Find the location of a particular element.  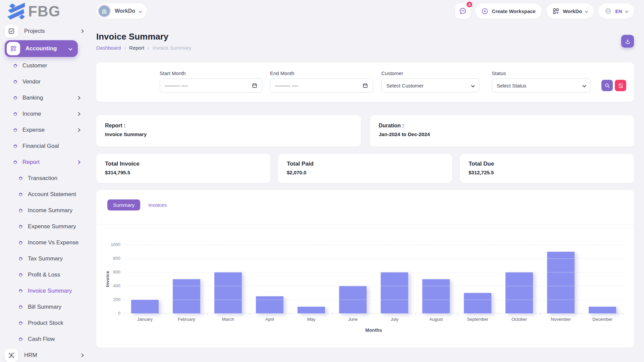

bar-february is located at coordinates (186, 296).